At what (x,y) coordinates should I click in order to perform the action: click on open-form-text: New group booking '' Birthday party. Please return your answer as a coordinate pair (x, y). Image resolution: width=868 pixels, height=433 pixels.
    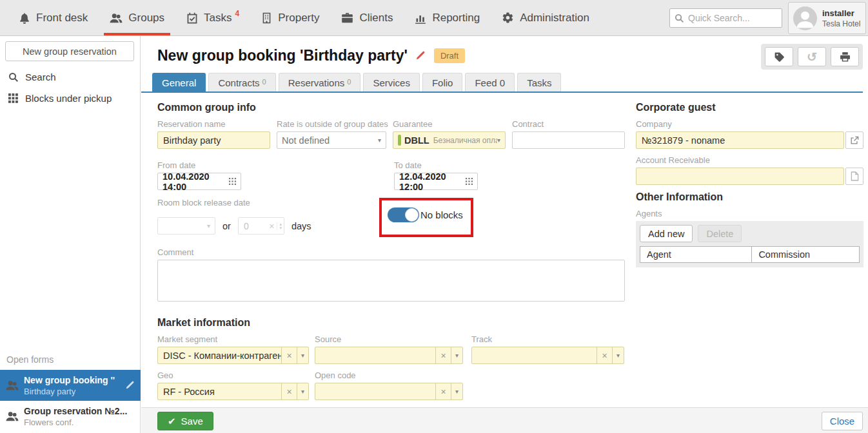
    Looking at the image, I should click on (72, 385).